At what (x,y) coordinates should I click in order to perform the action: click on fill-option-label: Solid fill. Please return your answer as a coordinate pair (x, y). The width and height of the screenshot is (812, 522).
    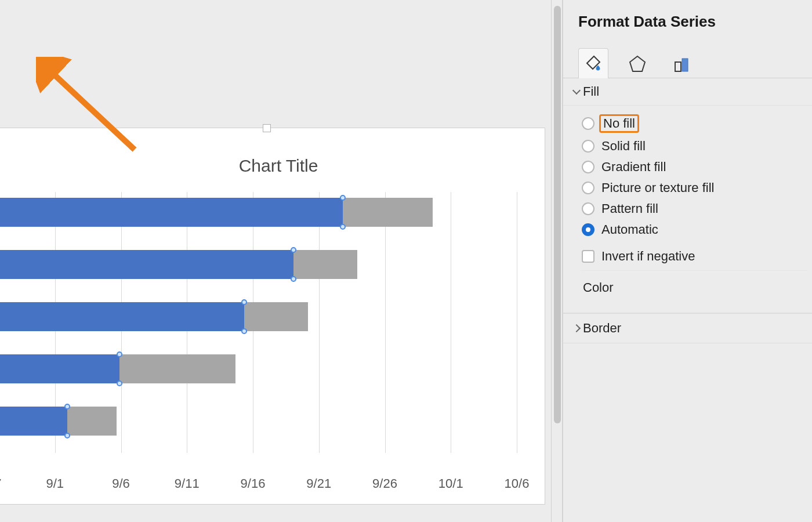
    Looking at the image, I should click on (624, 146).